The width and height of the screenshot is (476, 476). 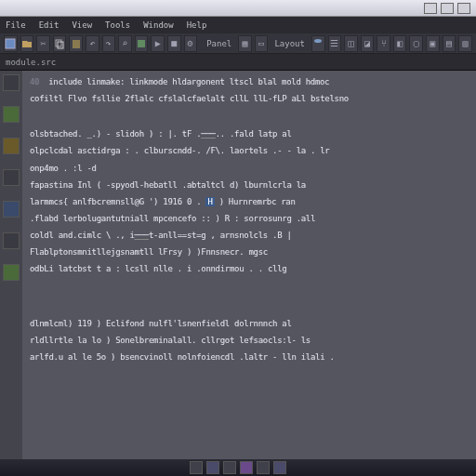 I want to click on main-toolbar: ✂ ↶ ↷ ⌕ ▶ ■ ⚙ Panel ▦ ▭ Layout ☰ ◫ ◪ ⑂ ◧…, so click(x=238, y=44).